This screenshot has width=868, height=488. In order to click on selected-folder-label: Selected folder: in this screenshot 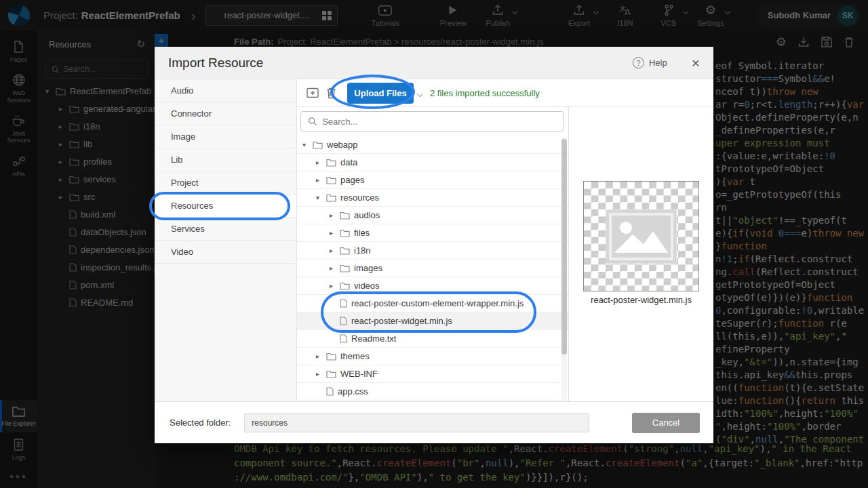, I will do `click(200, 423)`.